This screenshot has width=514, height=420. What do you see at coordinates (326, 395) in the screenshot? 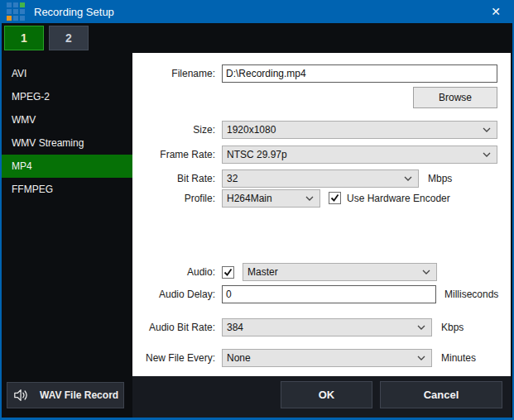
I see `ok-button: OK` at bounding box center [326, 395].